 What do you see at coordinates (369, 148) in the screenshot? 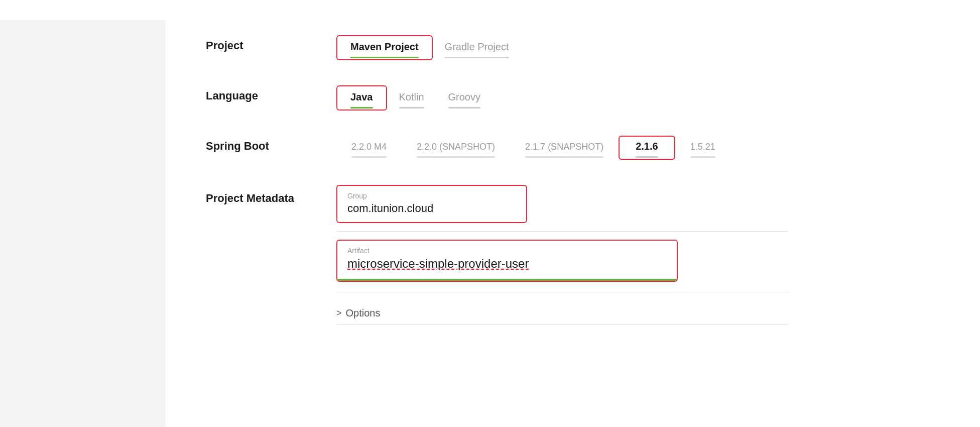
I see `version-220m4: 2.2.0 M4` at bounding box center [369, 148].